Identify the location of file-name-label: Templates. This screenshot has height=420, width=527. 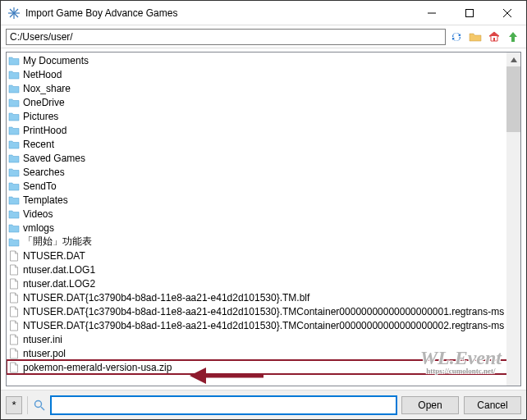
(46, 200).